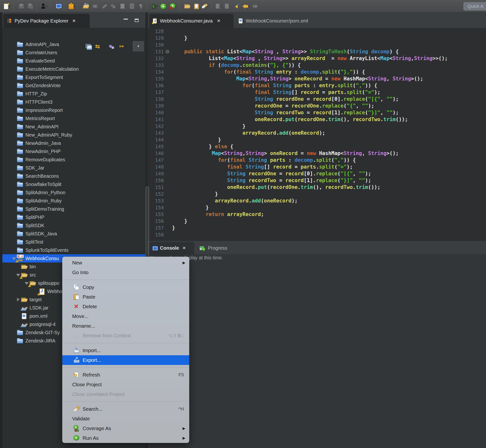 Image resolution: width=486 pixels, height=448 pixels. I want to click on line-number: 157, so click(156, 228).